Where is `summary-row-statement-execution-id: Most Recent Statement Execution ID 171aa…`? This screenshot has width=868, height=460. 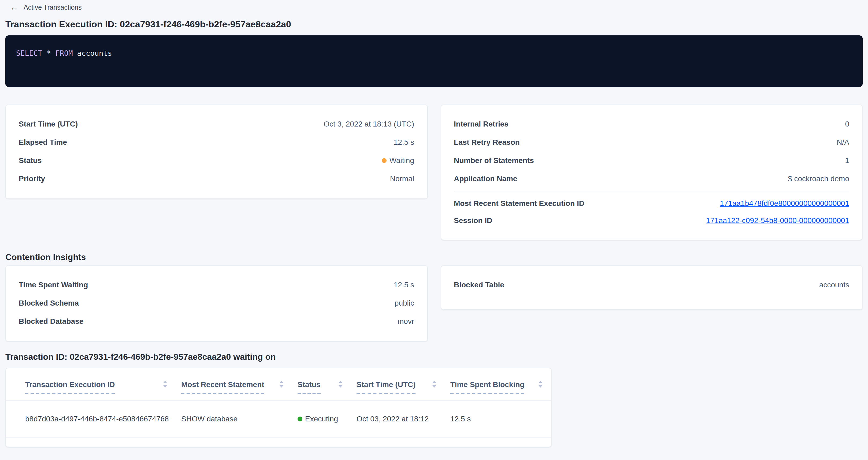 summary-row-statement-execution-id: Most Recent Statement Execution ID 171aa… is located at coordinates (652, 203).